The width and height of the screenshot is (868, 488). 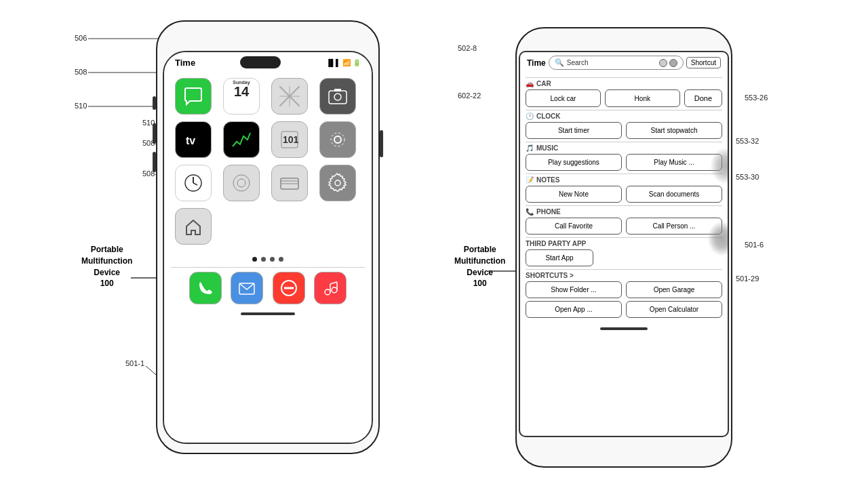 What do you see at coordinates (185, 62) in the screenshot?
I see `left-time: Time` at bounding box center [185, 62].